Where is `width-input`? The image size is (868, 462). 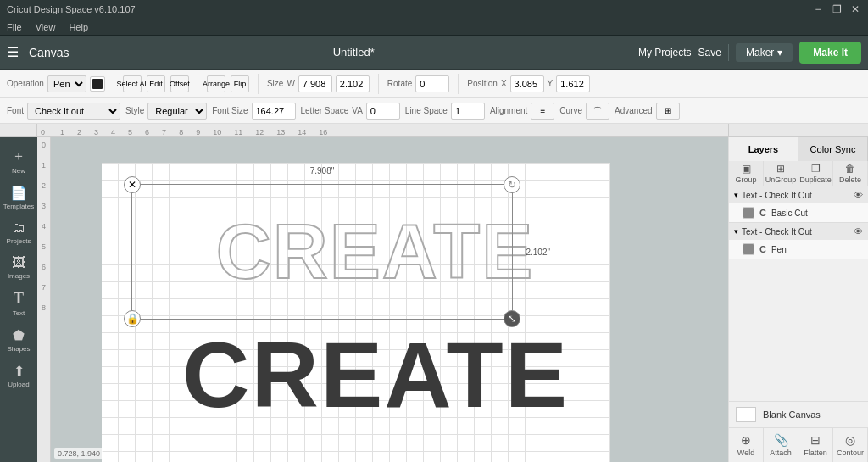 width-input is located at coordinates (315, 84).